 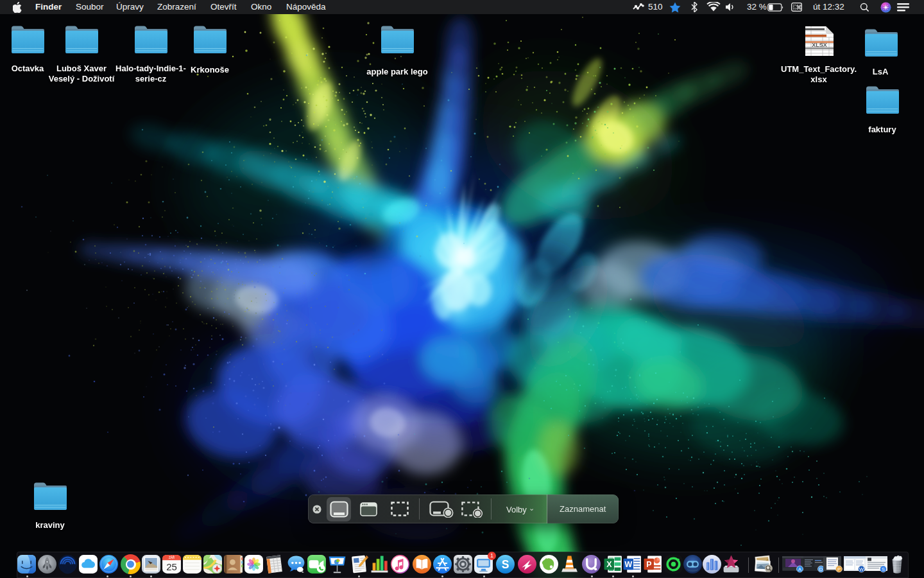 I want to click on svg-text: XLSX, so click(x=819, y=45).